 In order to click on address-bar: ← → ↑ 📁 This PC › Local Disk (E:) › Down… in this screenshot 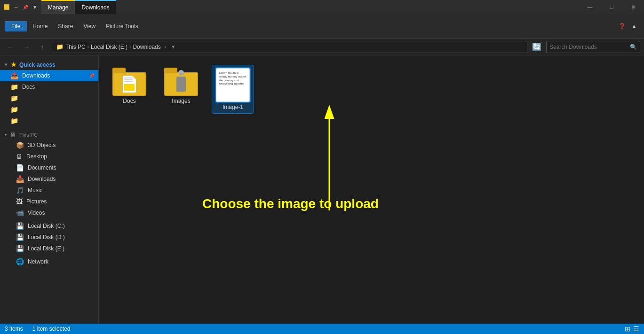, I will do `click(322, 47)`.